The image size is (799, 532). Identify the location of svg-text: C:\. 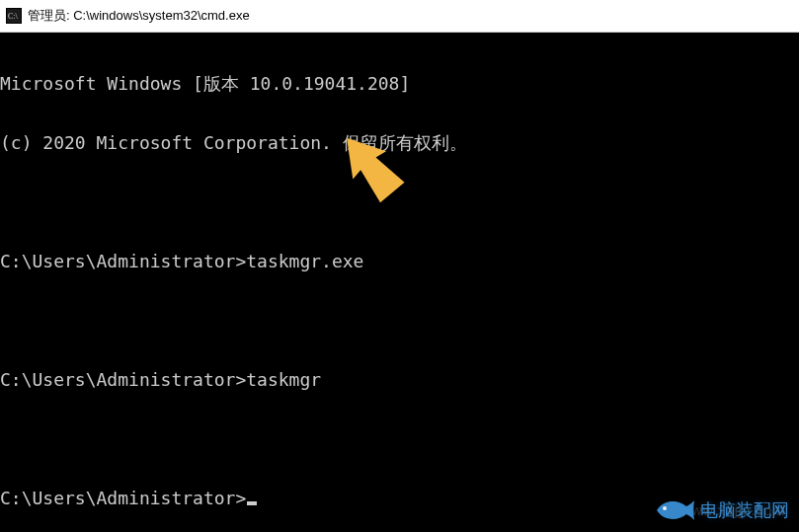
(14, 16).